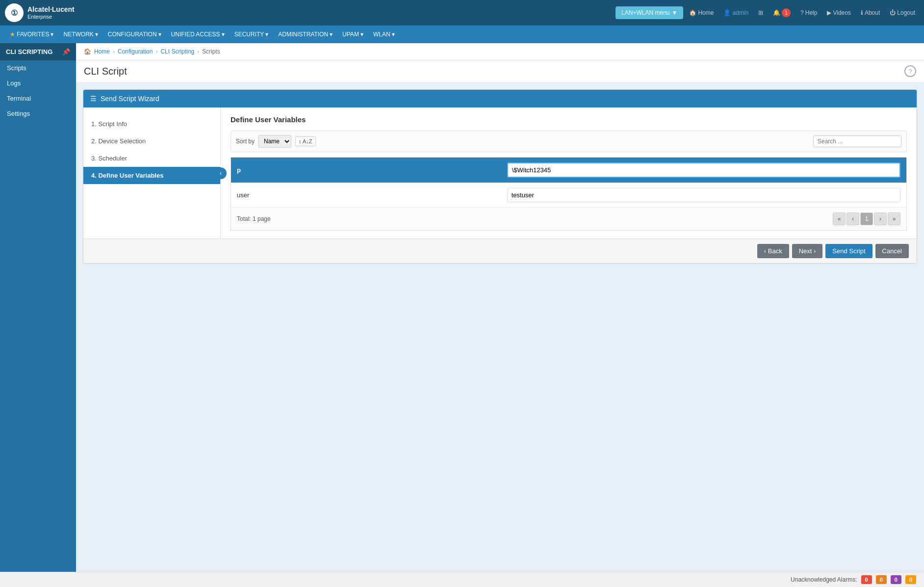 The image size is (924, 587). What do you see at coordinates (13, 34) in the screenshot?
I see `star-icon: ★` at bounding box center [13, 34].